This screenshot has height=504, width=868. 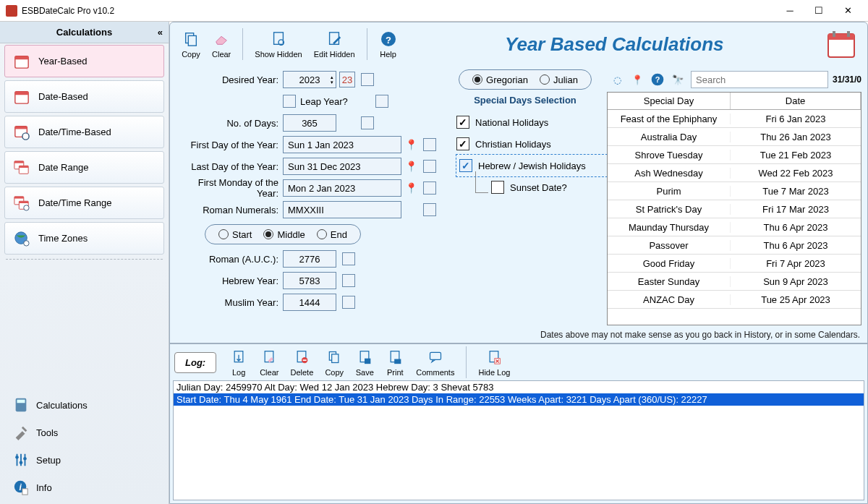 What do you see at coordinates (84, 460) in the screenshot?
I see `bottom-item-setup: Setup` at bounding box center [84, 460].